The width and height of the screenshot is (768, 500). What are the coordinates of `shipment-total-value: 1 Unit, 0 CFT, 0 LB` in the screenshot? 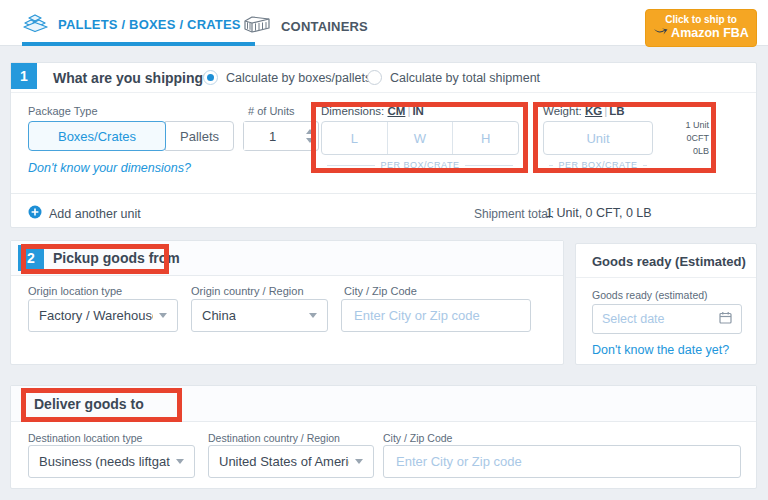 It's located at (599, 213).